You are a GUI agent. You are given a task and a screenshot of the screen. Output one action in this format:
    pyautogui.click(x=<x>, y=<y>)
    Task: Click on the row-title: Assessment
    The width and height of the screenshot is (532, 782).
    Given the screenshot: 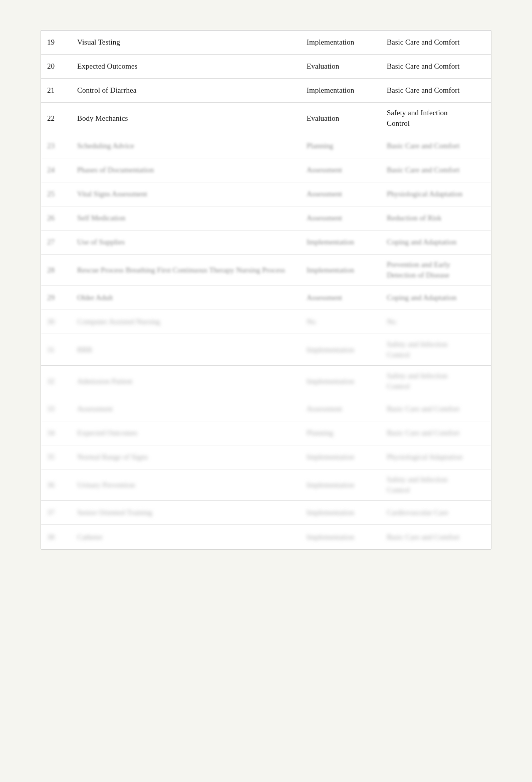 What is the action you would take?
    pyautogui.click(x=186, y=409)
    